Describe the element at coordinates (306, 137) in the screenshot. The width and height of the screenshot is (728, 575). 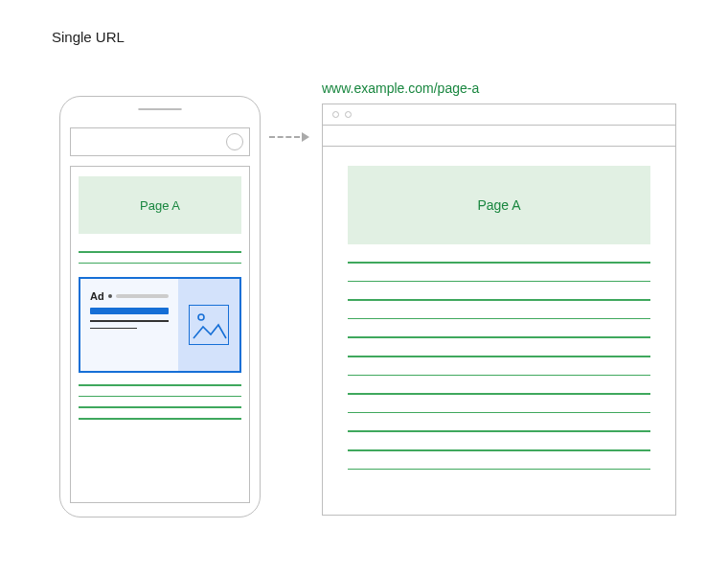
I see `arrow-head-icon` at that location.